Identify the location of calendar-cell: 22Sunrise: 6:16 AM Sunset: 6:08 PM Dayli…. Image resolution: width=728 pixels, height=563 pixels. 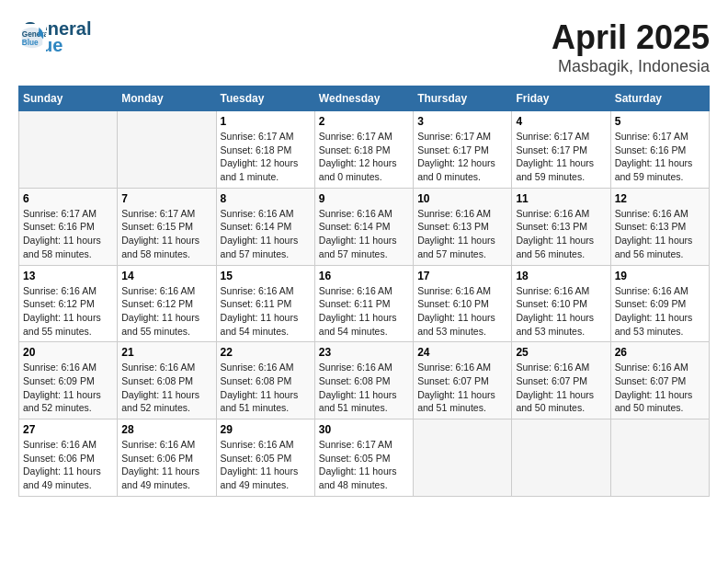
(265, 381).